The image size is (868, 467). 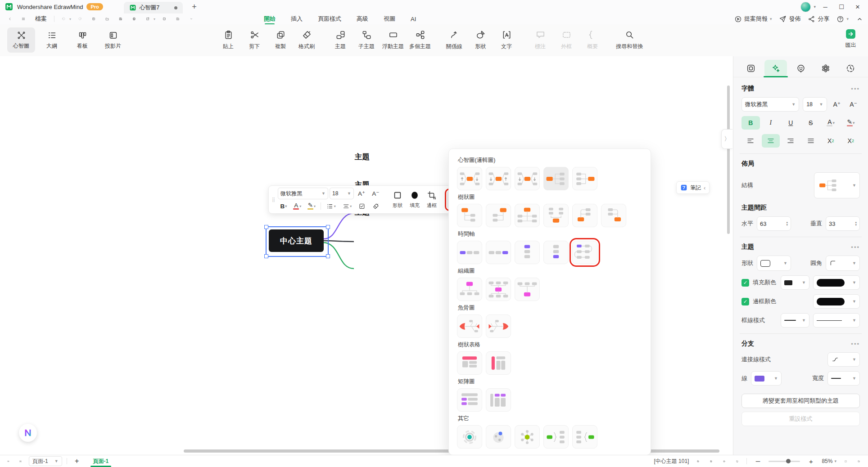 I want to click on layout-option-tree-both, so click(x=527, y=216).